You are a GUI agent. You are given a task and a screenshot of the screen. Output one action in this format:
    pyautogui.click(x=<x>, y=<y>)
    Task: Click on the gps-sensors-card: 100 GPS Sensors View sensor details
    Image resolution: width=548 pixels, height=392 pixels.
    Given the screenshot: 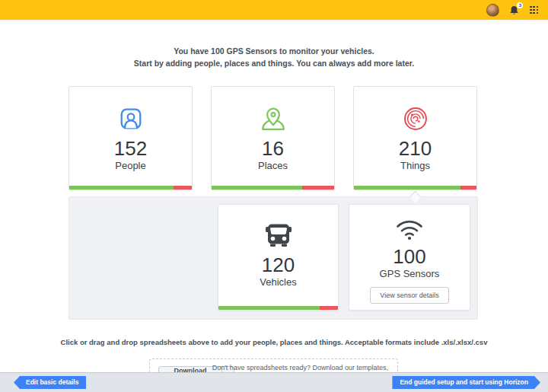 What is the action you would take?
    pyautogui.click(x=409, y=257)
    